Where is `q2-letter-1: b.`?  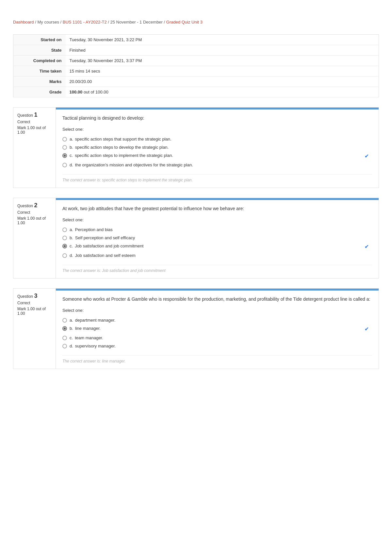 q2-letter-1: b. is located at coordinates (71, 238).